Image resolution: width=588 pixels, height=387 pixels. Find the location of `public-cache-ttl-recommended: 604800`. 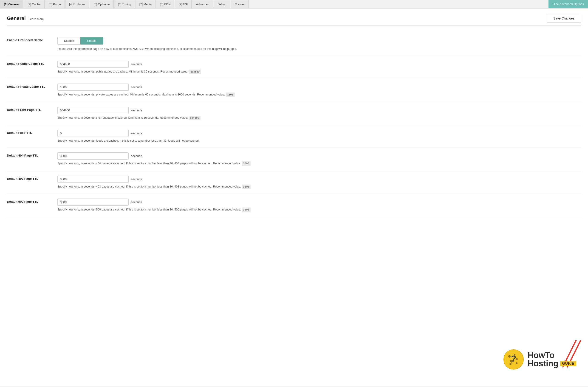

public-cache-ttl-recommended: 604800 is located at coordinates (195, 72).